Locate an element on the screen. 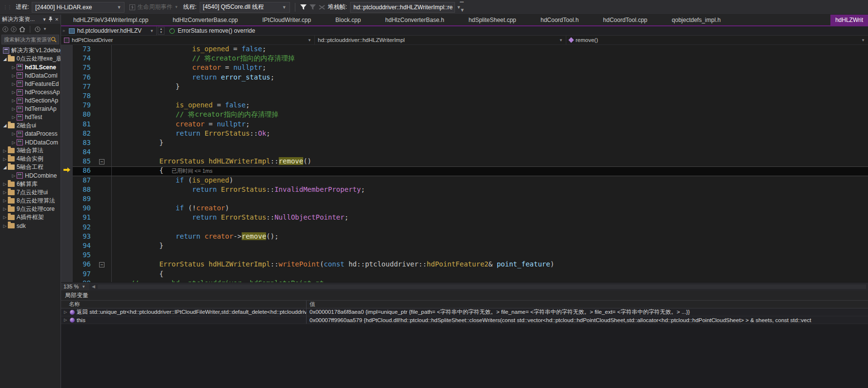 This screenshot has height=388, width=868. tree-item-8点云处理算法: ▷8点云处理算法 is located at coordinates (30, 201).